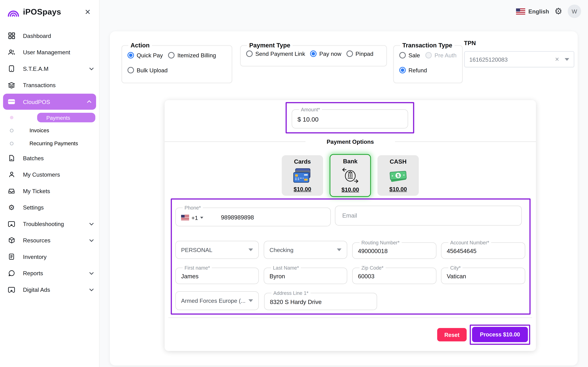 The image size is (588, 367). What do you see at coordinates (253, 216) in the screenshot?
I see `phone-field: Phone* +1 9898989898` at bounding box center [253, 216].